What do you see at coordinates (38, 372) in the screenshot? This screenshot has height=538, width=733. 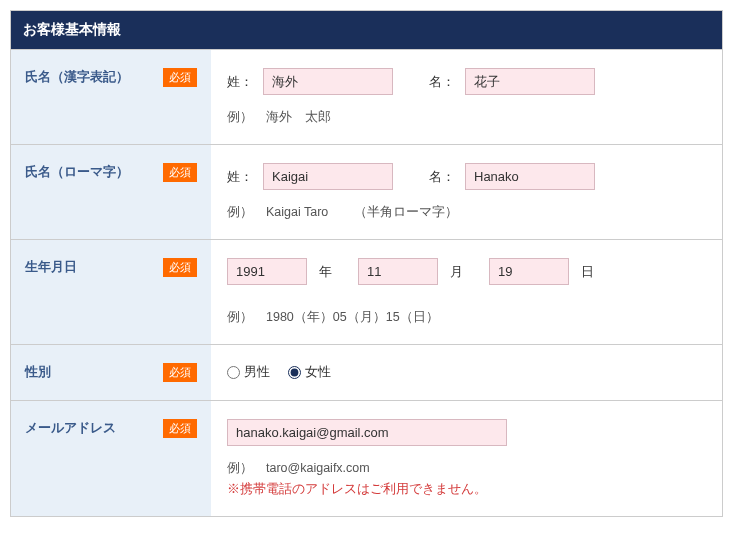 I see `field-label: 性別` at bounding box center [38, 372].